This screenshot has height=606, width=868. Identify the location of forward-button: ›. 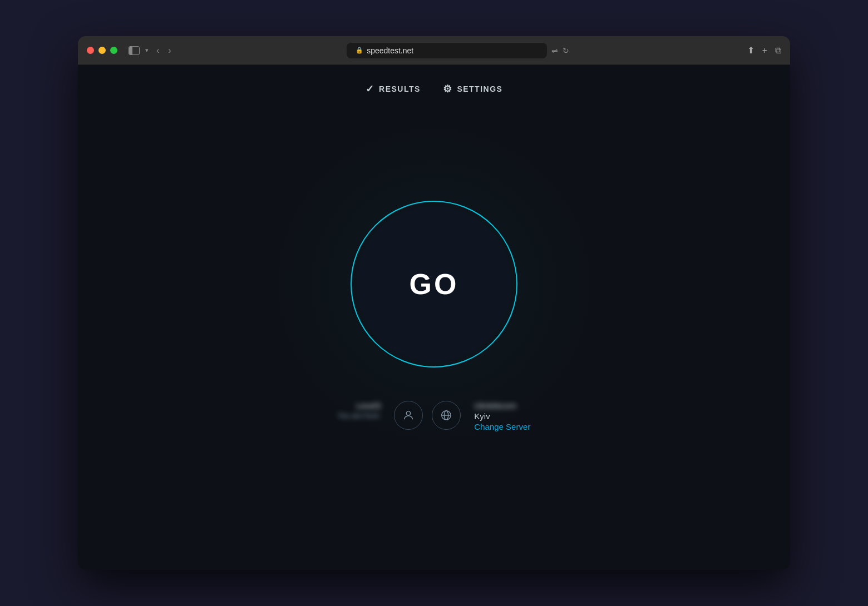
(169, 51).